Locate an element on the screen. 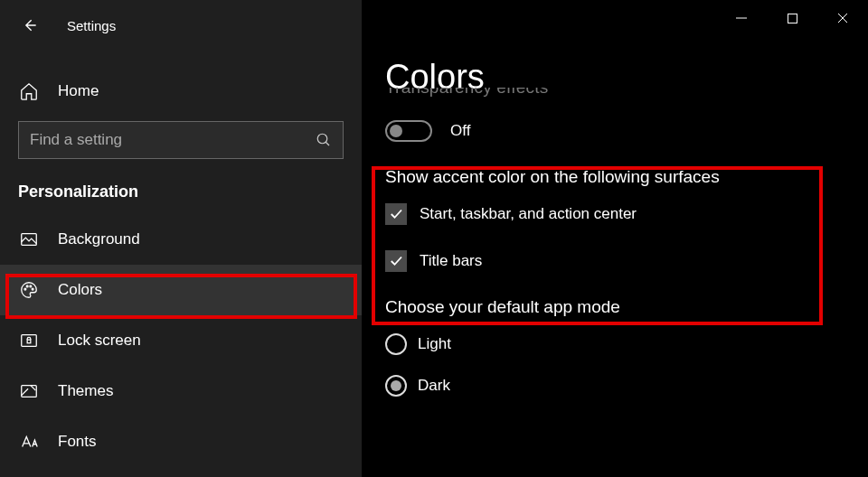 This screenshot has width=868, height=477. home-nav-item: Home is located at coordinates (181, 91).